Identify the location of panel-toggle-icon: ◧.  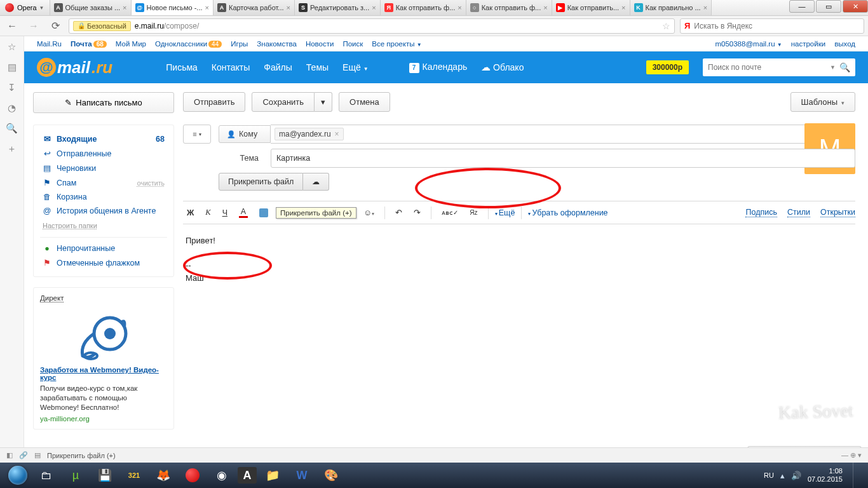
(10, 455).